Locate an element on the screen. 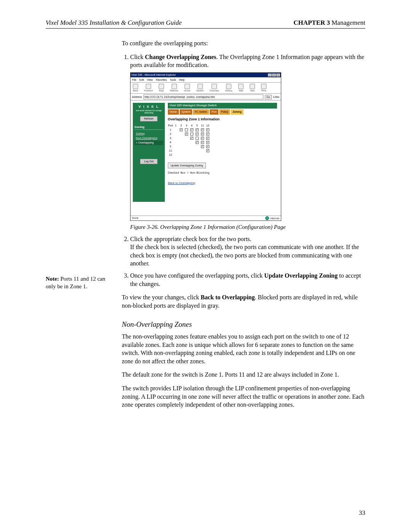 The width and height of the screenshot is (411, 532). forward-button: Forward is located at coordinates (148, 88).